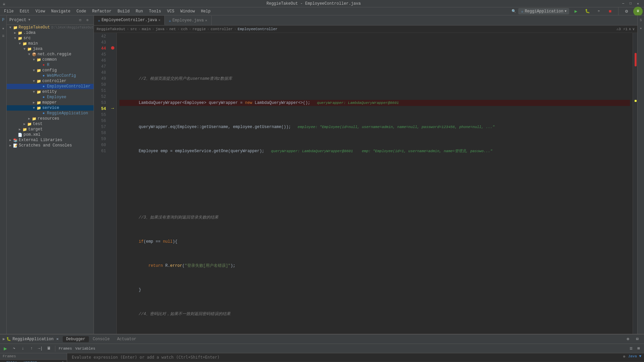 The image size is (644, 362). Describe the element at coordinates (112, 108) in the screenshot. I see `execution-arrow: →` at that location.